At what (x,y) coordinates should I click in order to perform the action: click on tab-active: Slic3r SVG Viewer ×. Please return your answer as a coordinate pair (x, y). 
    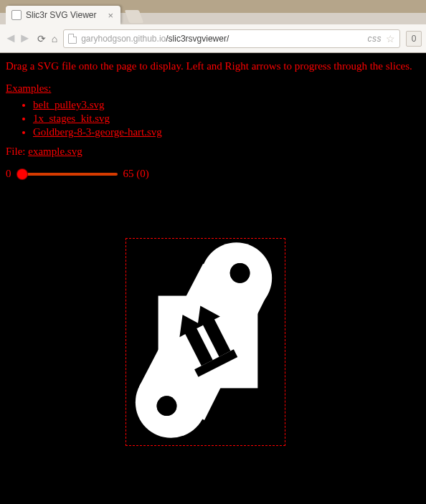
    Looking at the image, I should click on (63, 15).